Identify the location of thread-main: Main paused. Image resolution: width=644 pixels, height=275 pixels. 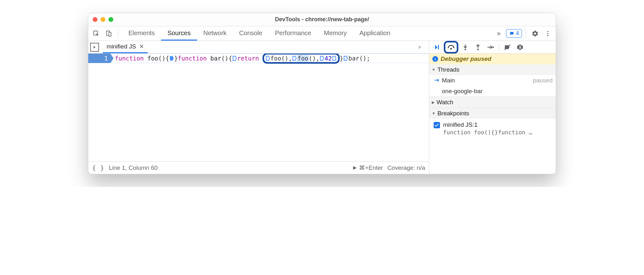
(492, 80).